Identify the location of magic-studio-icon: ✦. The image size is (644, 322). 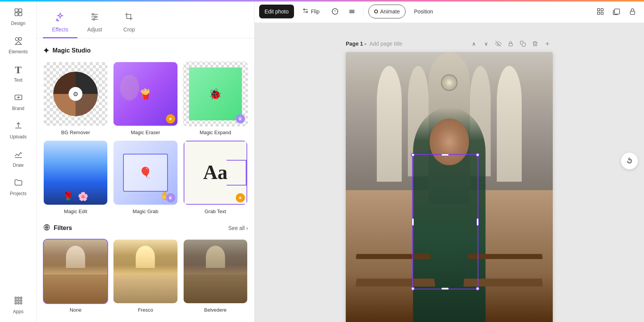
(46, 51).